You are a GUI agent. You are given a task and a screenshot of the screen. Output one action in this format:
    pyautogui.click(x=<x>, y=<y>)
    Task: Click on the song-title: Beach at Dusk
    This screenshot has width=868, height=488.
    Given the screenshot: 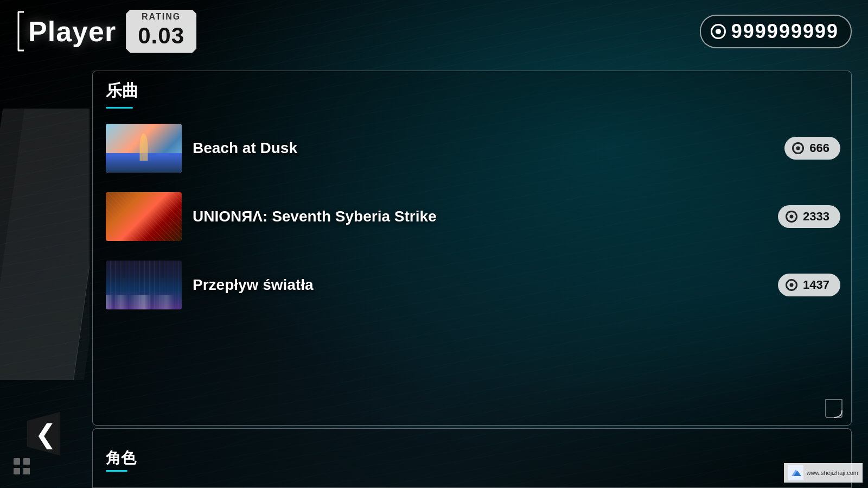 What is the action you would take?
    pyautogui.click(x=245, y=148)
    